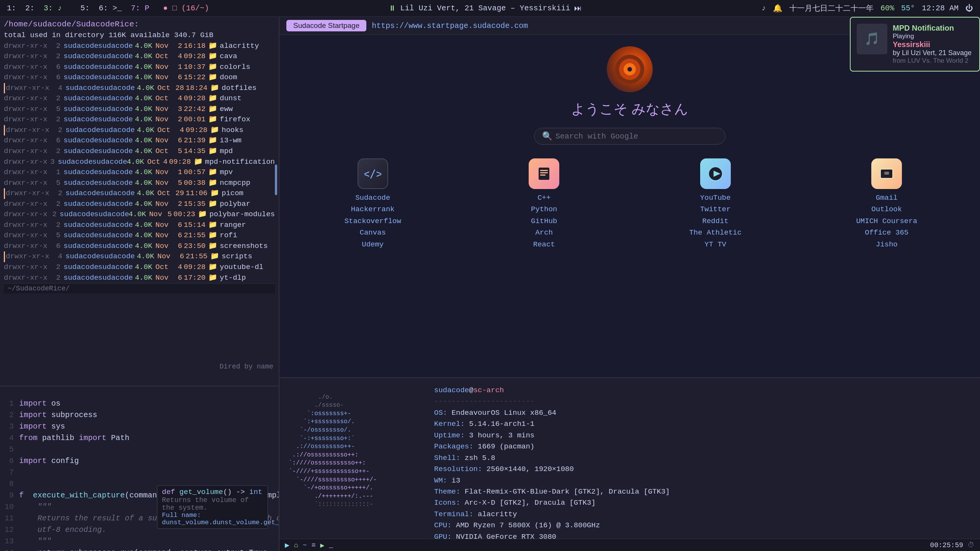 This screenshot has height=551, width=980. I want to click on workspace-list: 1: 2: 3: ♪ 5: 6: >_ 7: P ● □ (16/~), so click(108, 8).